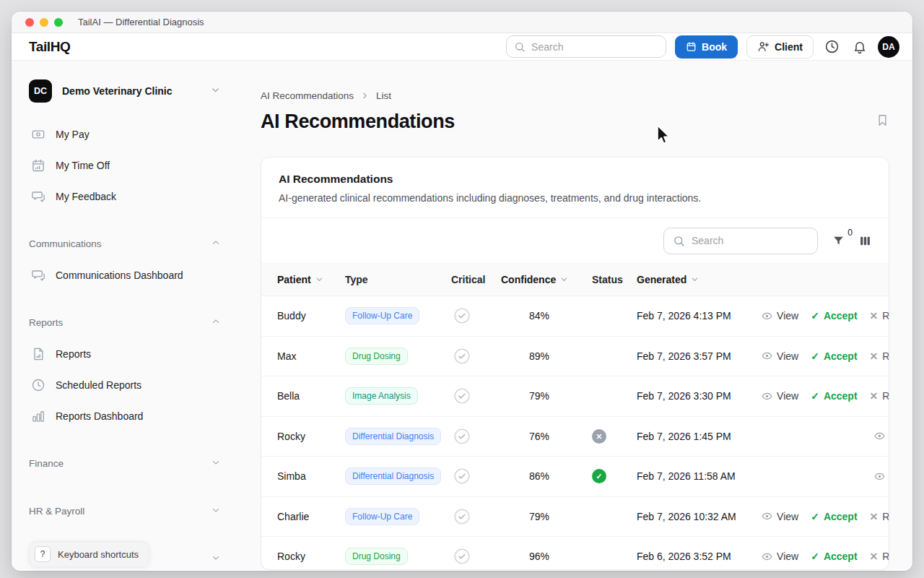 The height and width of the screenshot is (578, 924). Describe the element at coordinates (575, 198) in the screenshot. I see `card-subtitle: AI-generated clinical recommendations in…` at that location.